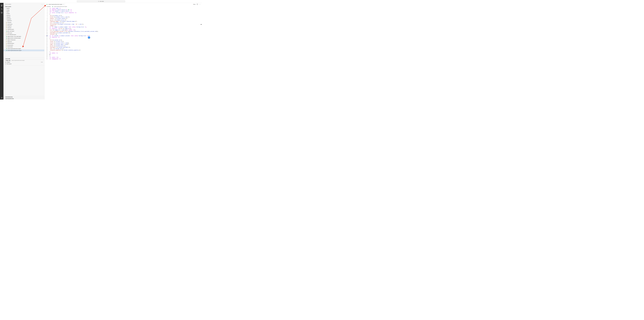 The height and width of the screenshot is (320, 644). Describe the element at coordinates (123, 26) in the screenshot. I see `code-line: 13"images":[` at that location.